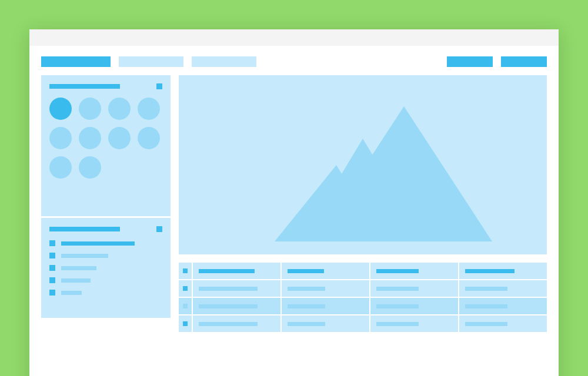  I want to click on avatar-picker-card, so click(106, 146).